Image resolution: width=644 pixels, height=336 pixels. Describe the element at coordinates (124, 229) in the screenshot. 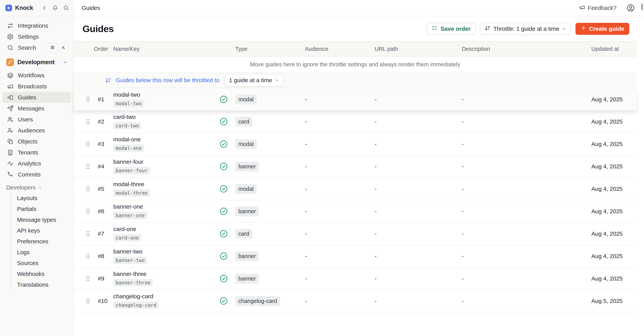

I see `guide-name-link: card-one` at that location.